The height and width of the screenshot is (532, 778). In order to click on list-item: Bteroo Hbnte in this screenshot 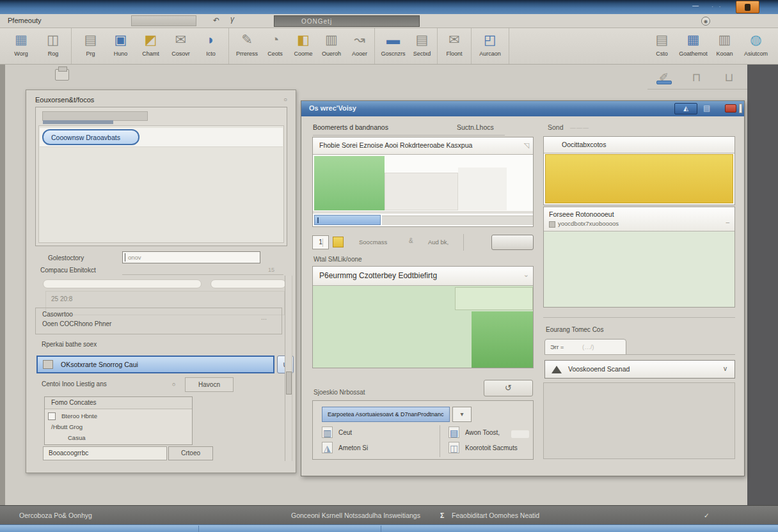, I will do `click(79, 416)`.